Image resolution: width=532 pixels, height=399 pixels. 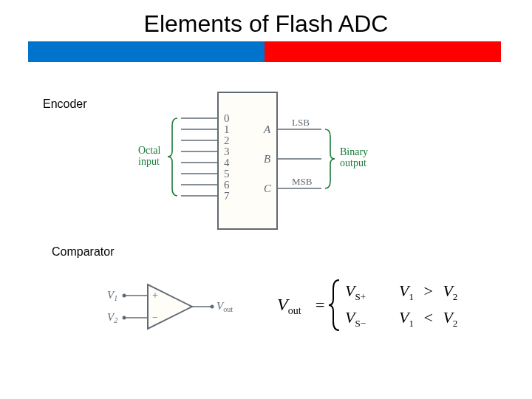 What do you see at coordinates (301, 123) in the screenshot?
I see `svg-text: LSB` at bounding box center [301, 123].